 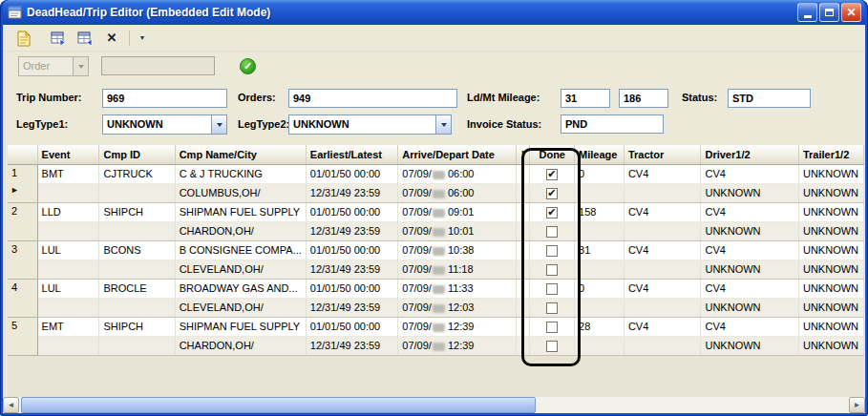 I want to click on cell-depart-date: 07/09/12:03, so click(x=456, y=307).